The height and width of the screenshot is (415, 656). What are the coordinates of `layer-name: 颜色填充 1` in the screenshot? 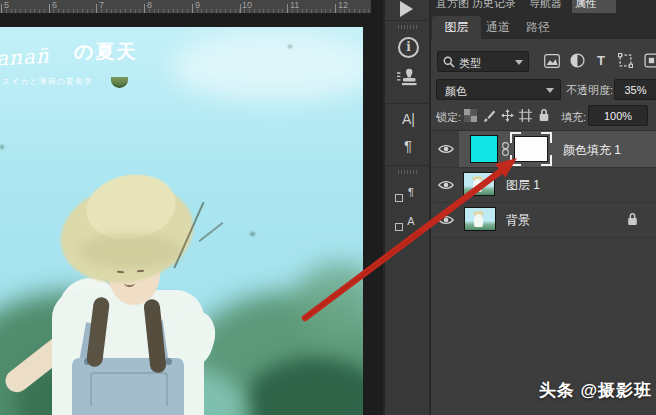 It's located at (592, 150).